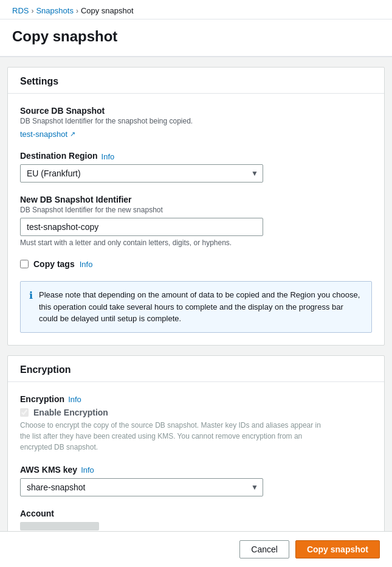  I want to click on breadcrumb-rds: RDS, so click(21, 11).